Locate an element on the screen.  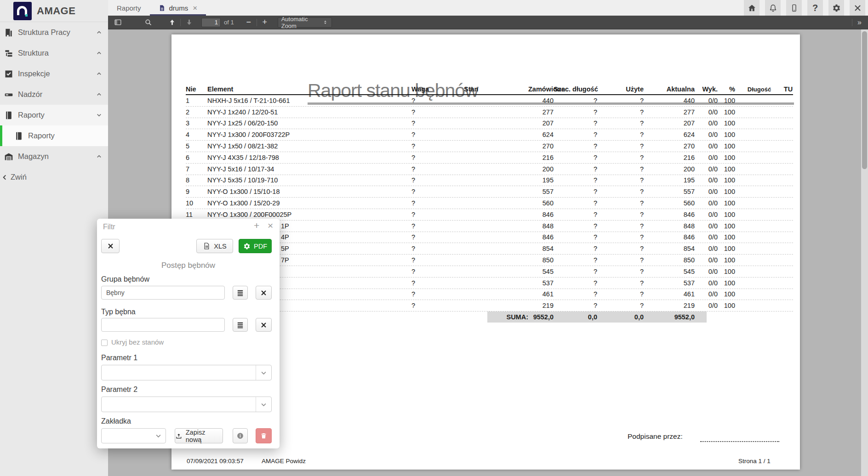
cell-zamowione: 216 is located at coordinates (541, 158).